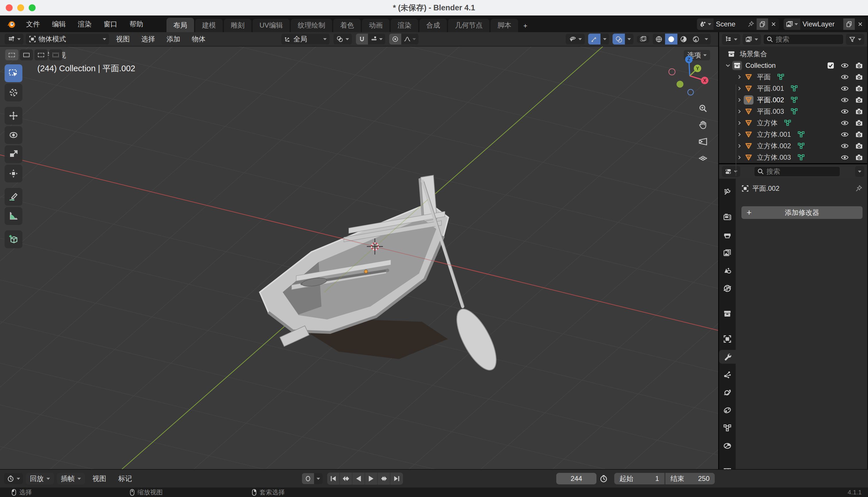  I want to click on tab-object-data, so click(727, 428).